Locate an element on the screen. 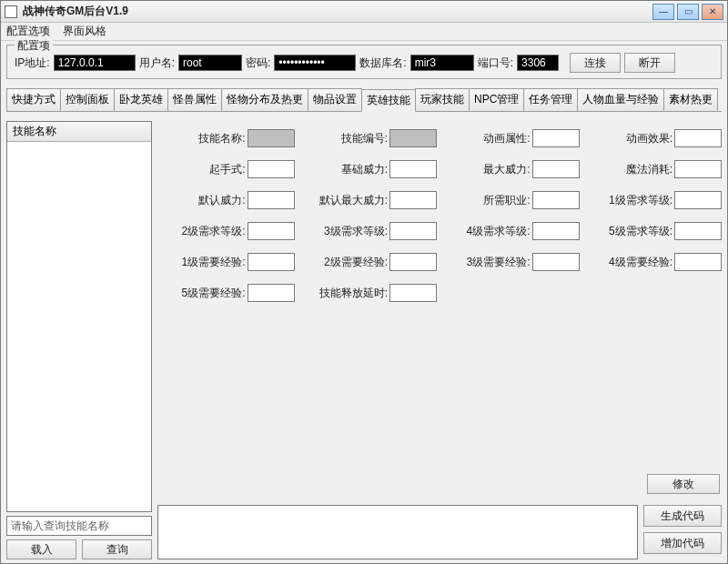 This screenshot has height=564, width=728. mp-cost-field is located at coordinates (698, 169).